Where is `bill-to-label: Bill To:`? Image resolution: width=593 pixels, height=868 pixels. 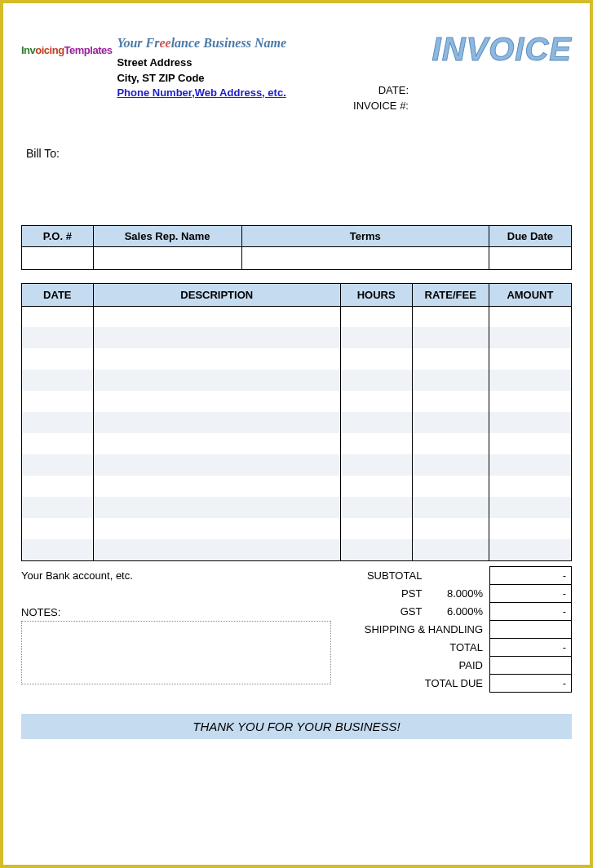
bill-to-label: Bill To: is located at coordinates (299, 153).